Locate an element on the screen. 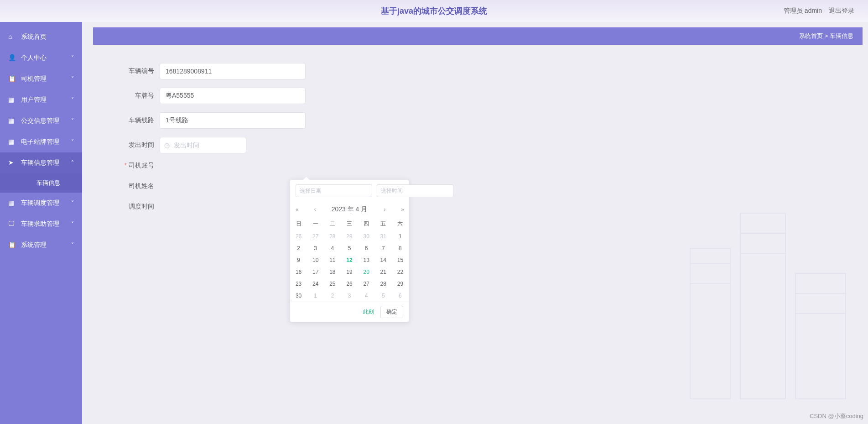 This screenshot has height=424, width=868. datepicker-title: 2023 年 4 月 is located at coordinates (349, 209).